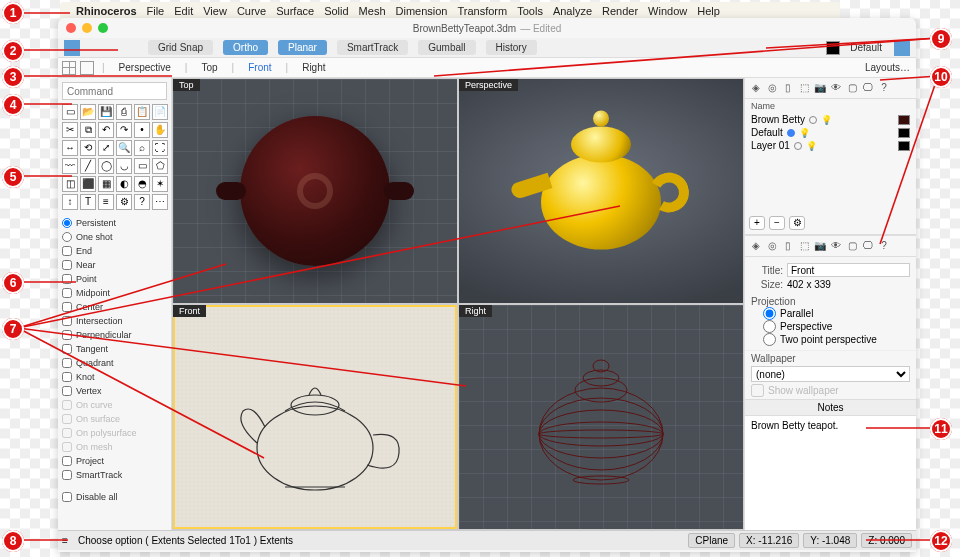 This screenshot has width=960, height=557. I want to click on menu-view: View, so click(215, 11).